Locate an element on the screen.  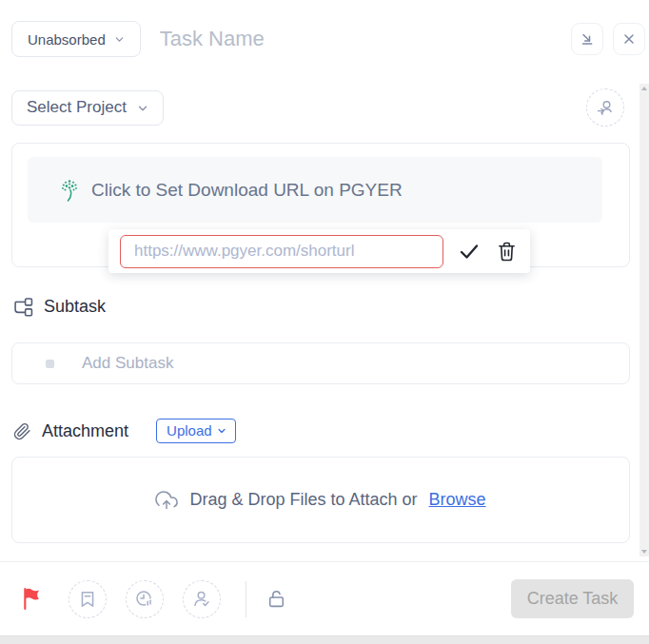
project-selector-row: Select Project is located at coordinates (318, 107).